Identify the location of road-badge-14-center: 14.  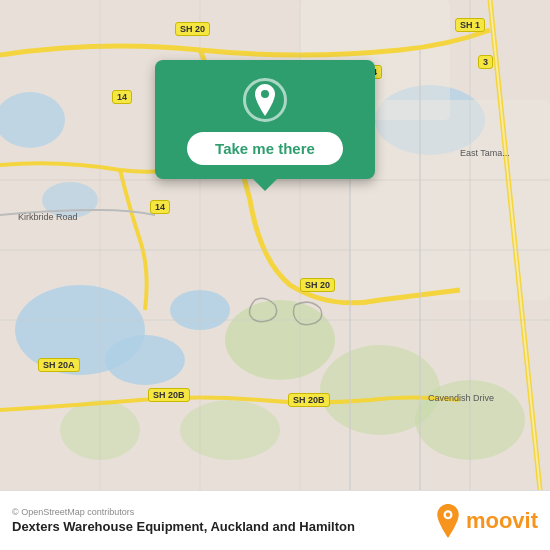
(160, 207).